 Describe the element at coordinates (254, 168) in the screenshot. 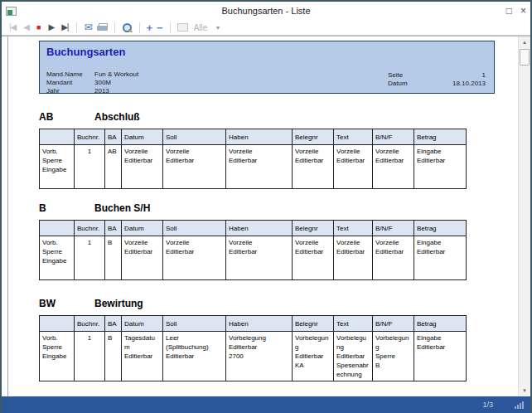

I see `table-row: Vorb. Sperre Eingabe 1 AB Vorzeile Editi…` at that location.